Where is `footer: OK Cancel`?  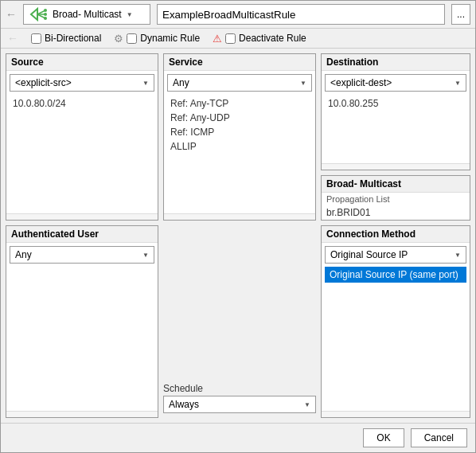 footer: OK Cancel is located at coordinates (238, 438).